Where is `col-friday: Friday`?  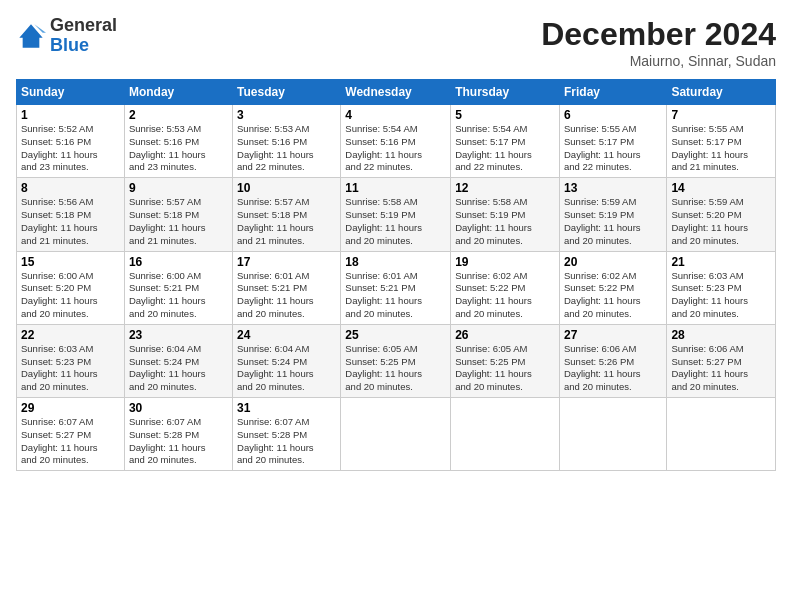 col-friday: Friday is located at coordinates (612, 92).